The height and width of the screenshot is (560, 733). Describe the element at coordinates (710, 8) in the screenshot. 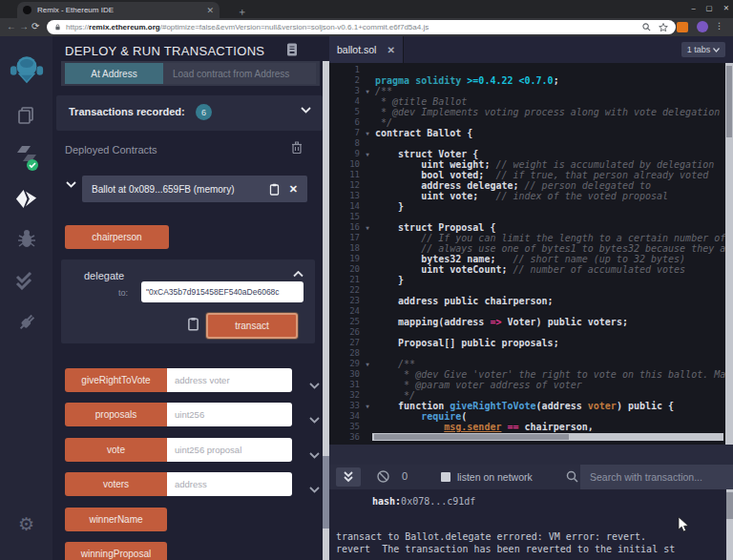

I see `window-maximize-button: ▢` at that location.